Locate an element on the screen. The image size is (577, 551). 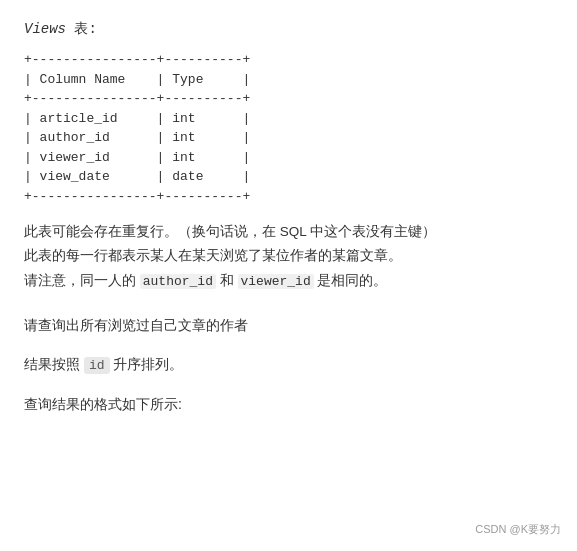
table-row-author-id: | author_id | int | is located at coordinates (288, 138).